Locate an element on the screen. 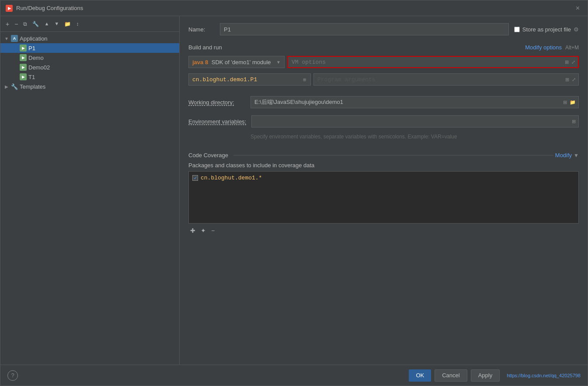  vm-options-icons: ⊞ ⤢ is located at coordinates (570, 62).